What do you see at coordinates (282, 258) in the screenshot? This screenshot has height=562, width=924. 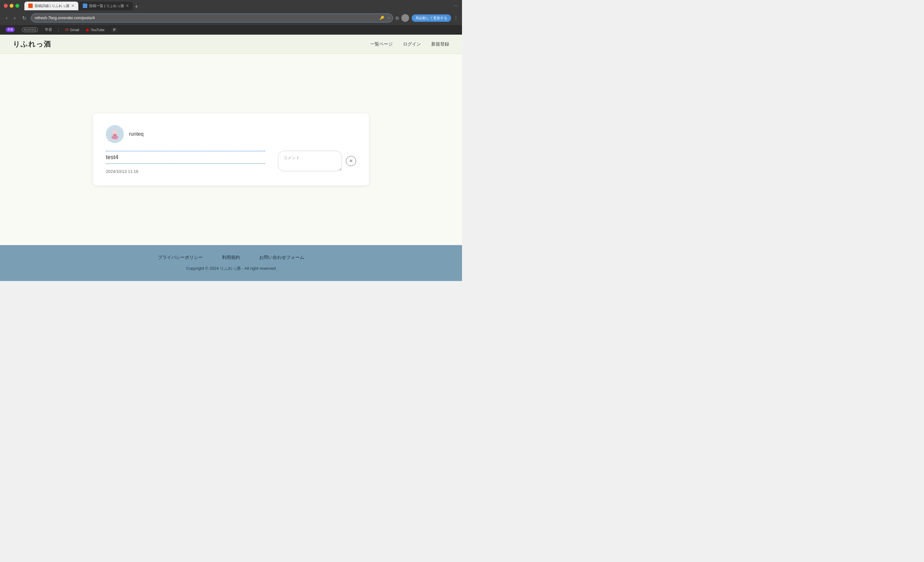 I see `footer-contact: お問い合わせフォーム` at bounding box center [282, 258].